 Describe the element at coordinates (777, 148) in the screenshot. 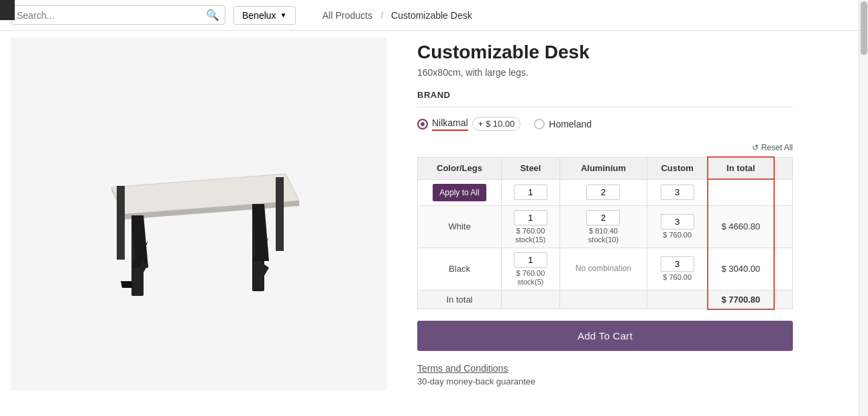

I see `reset-all-label: Reset All` at that location.